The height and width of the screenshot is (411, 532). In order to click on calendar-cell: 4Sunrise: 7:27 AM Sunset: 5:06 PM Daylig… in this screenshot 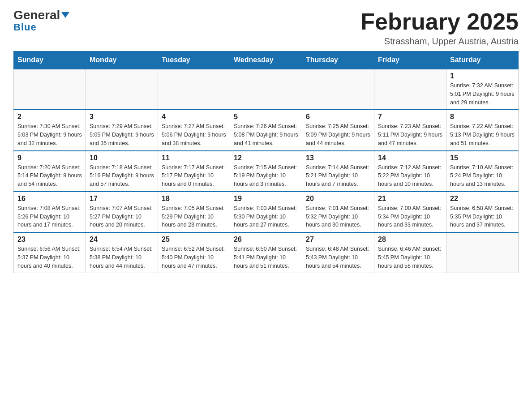, I will do `click(194, 130)`.